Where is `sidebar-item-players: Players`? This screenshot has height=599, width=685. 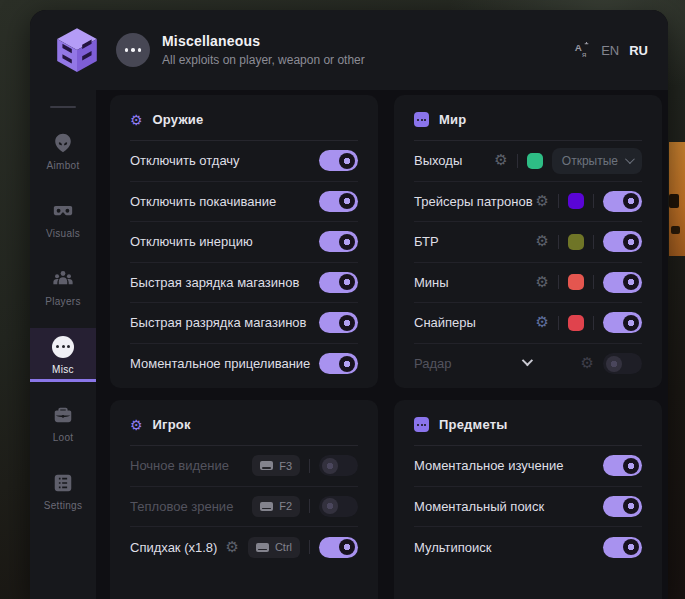 sidebar-item-players: Players is located at coordinates (63, 287).